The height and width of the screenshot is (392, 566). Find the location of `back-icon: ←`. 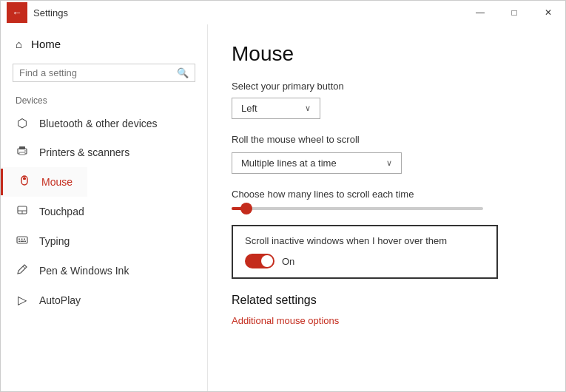

back-icon: ← is located at coordinates (17, 13).